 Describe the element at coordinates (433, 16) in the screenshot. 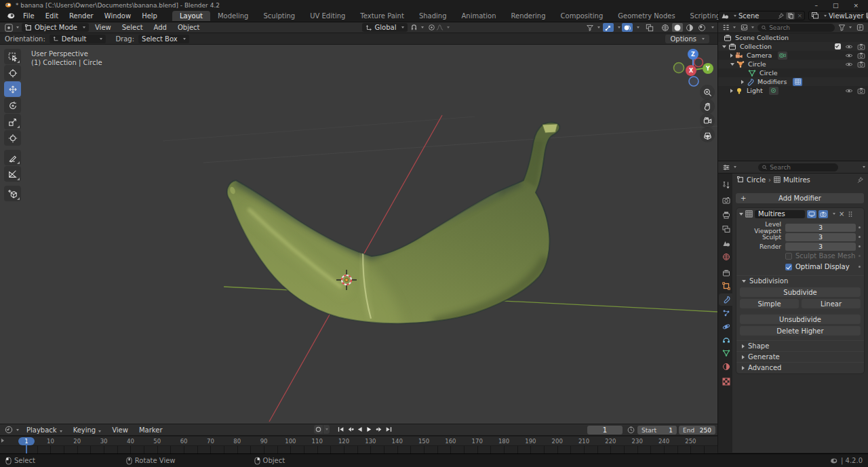

I see `tab-shading: Shading` at that location.